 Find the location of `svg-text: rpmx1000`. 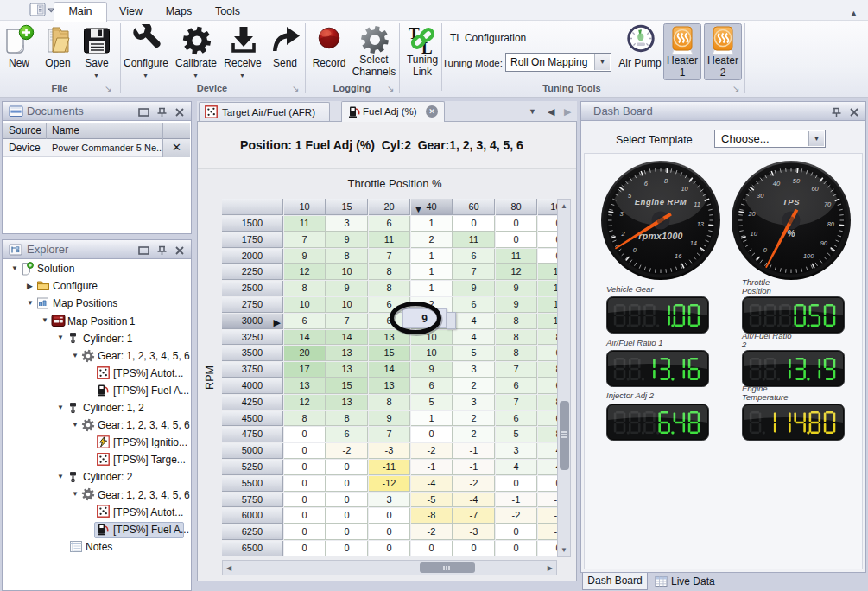

svg-text: rpmx1000 is located at coordinates (660, 236).